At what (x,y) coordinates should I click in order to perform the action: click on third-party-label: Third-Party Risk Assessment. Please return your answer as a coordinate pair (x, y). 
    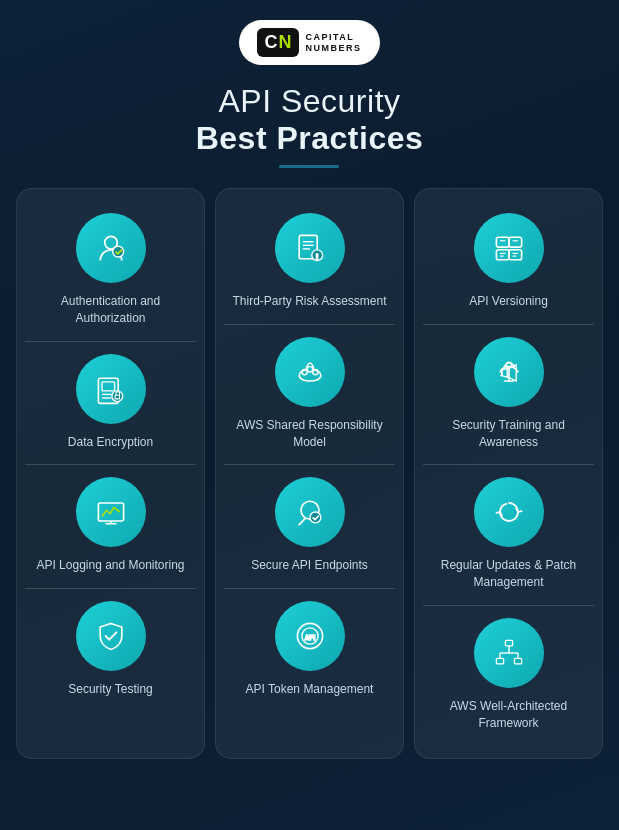
    Looking at the image, I should click on (309, 302).